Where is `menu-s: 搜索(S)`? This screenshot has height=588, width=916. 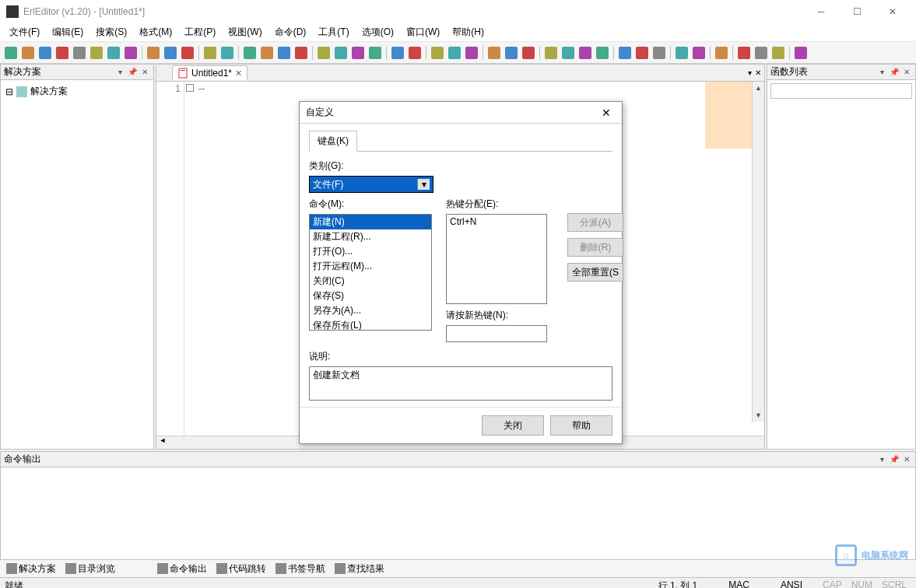 menu-s: 搜索(S) is located at coordinates (111, 33).